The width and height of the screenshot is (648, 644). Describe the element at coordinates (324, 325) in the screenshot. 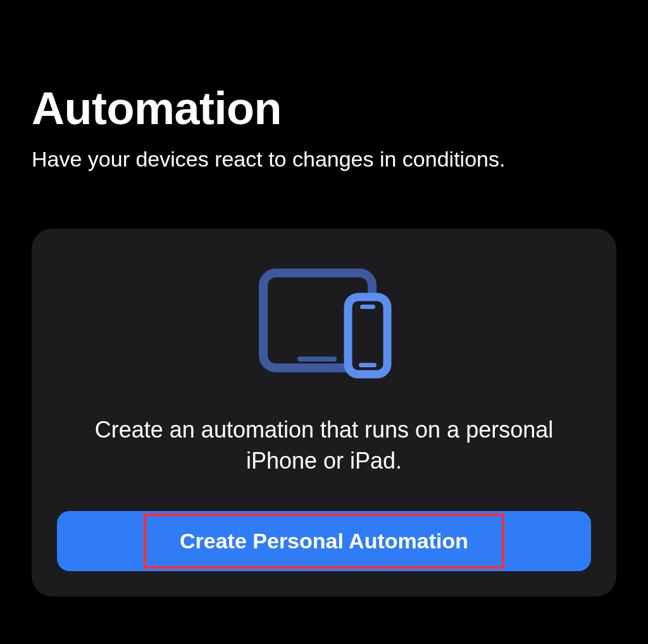

I see `devices-icon` at that location.